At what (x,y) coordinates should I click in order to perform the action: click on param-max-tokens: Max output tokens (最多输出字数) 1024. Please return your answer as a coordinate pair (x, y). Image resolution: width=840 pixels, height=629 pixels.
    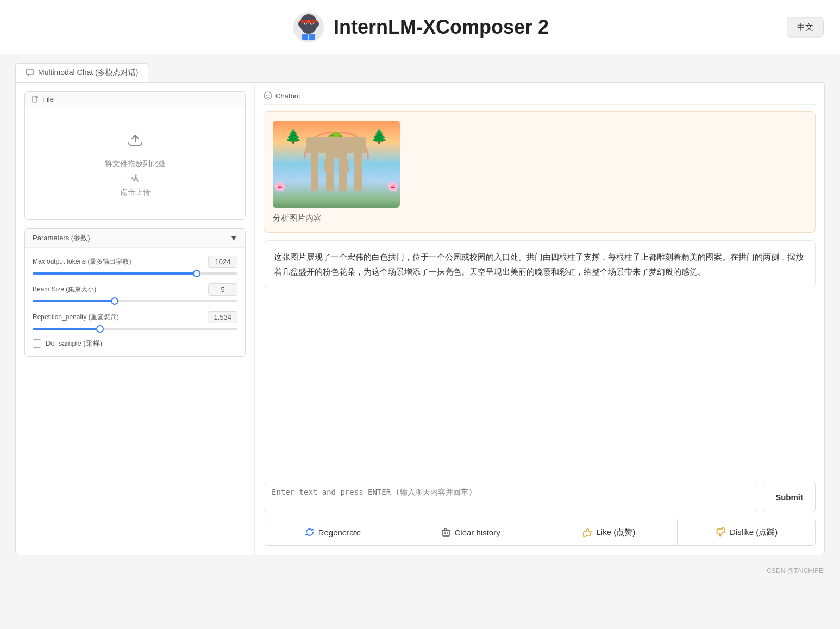
    Looking at the image, I should click on (135, 265).